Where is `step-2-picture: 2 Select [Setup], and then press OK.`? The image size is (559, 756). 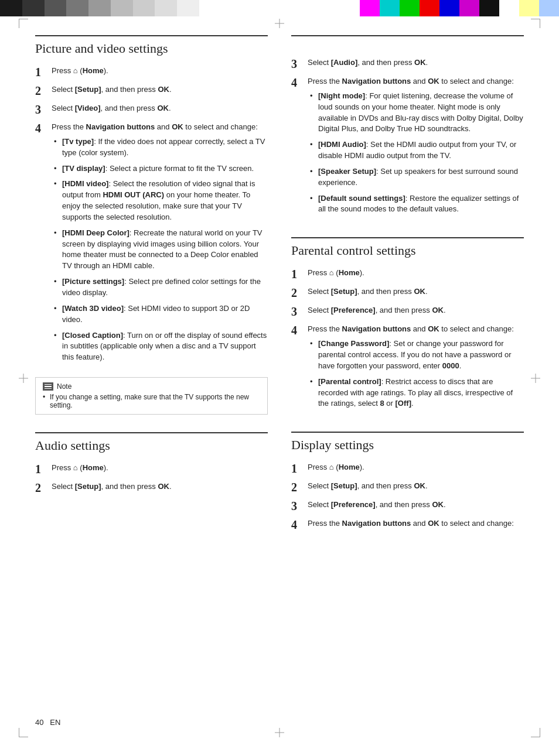 step-2-picture: 2 Select [Setup], and then press OK. is located at coordinates (151, 92).